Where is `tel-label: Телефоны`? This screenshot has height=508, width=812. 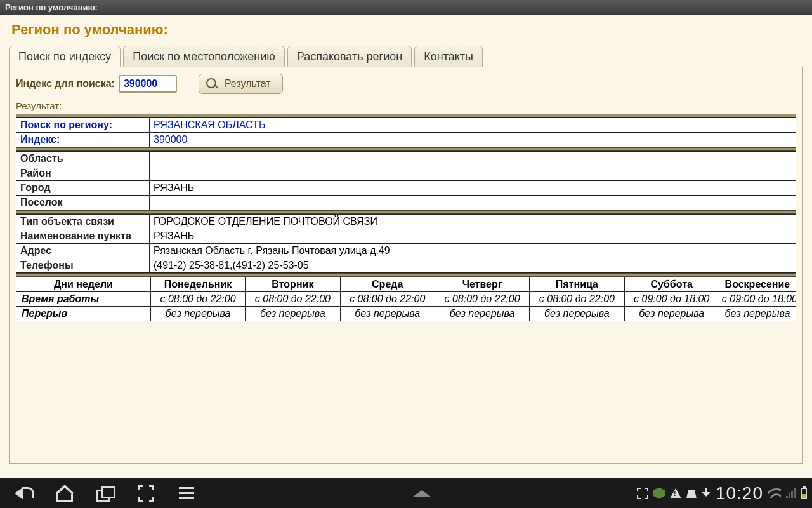 tel-label: Телефоны is located at coordinates (83, 265).